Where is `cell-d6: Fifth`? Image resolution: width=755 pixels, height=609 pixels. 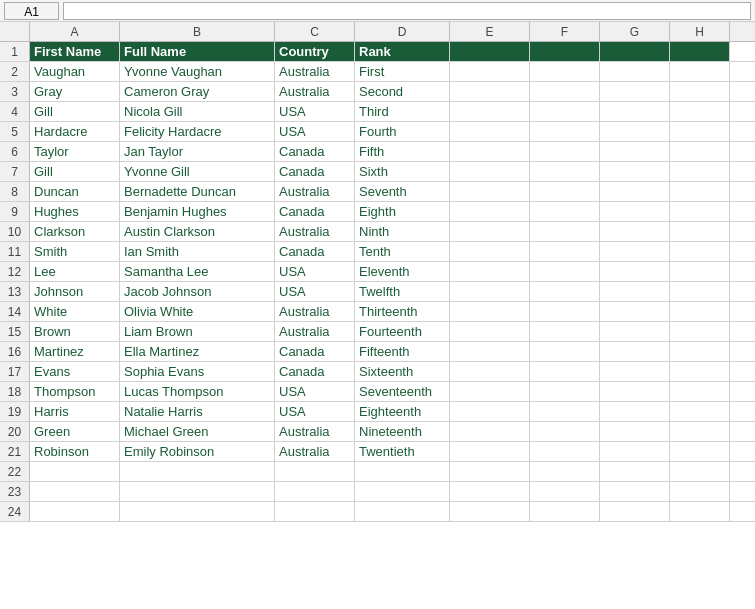
cell-d6: Fifth is located at coordinates (402, 152).